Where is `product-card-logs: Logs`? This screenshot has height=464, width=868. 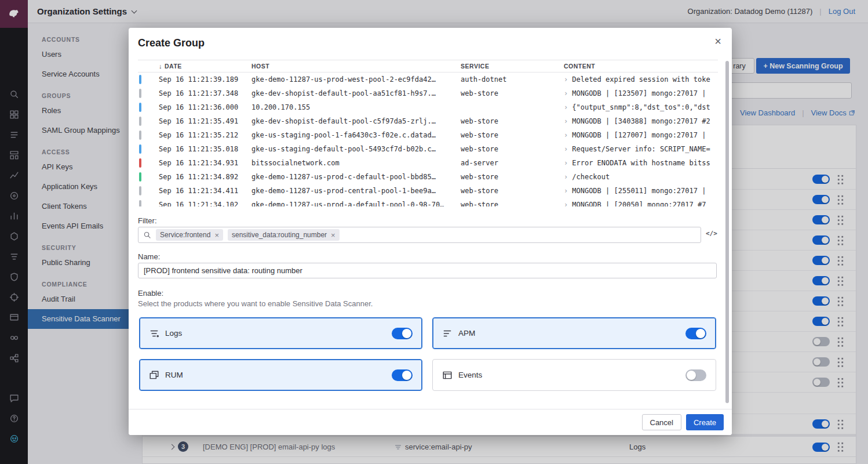
product-card-logs: Logs is located at coordinates (280, 333).